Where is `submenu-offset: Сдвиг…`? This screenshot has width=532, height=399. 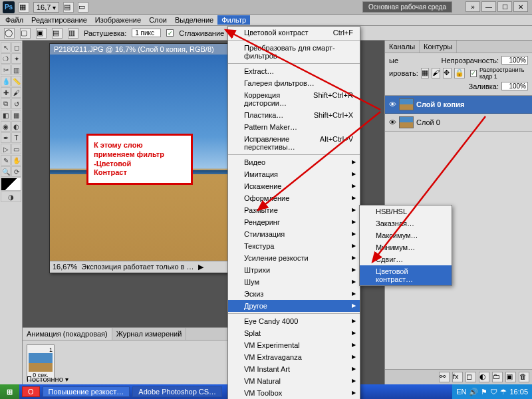 submenu-offset: Сдвиг… is located at coordinates (406, 259).